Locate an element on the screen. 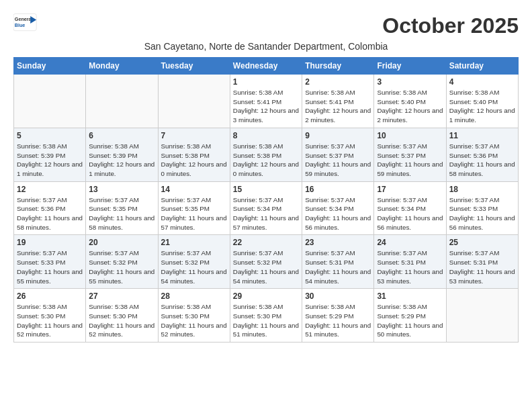 This screenshot has width=532, height=411. day-number: 2 is located at coordinates (338, 82).